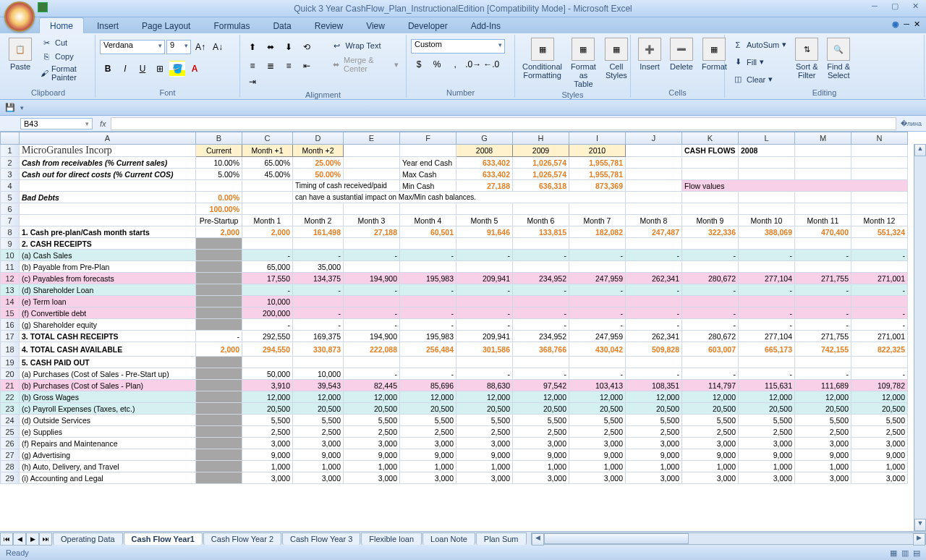  Describe the element at coordinates (268, 349) in the screenshot. I see `cell: 294,550` at that location.